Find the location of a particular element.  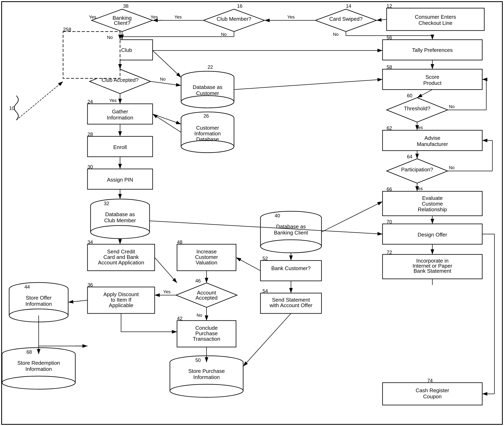

svg-text: Product is located at coordinates (432, 83).